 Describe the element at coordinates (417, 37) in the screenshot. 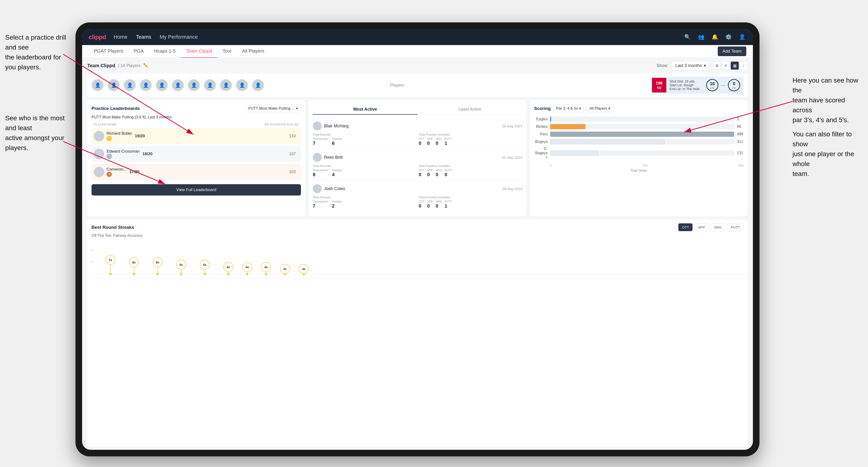

I see `nav-bar: clippd Home Teams My Performance 🔍 👥 🔔 ⚙…` at that location.